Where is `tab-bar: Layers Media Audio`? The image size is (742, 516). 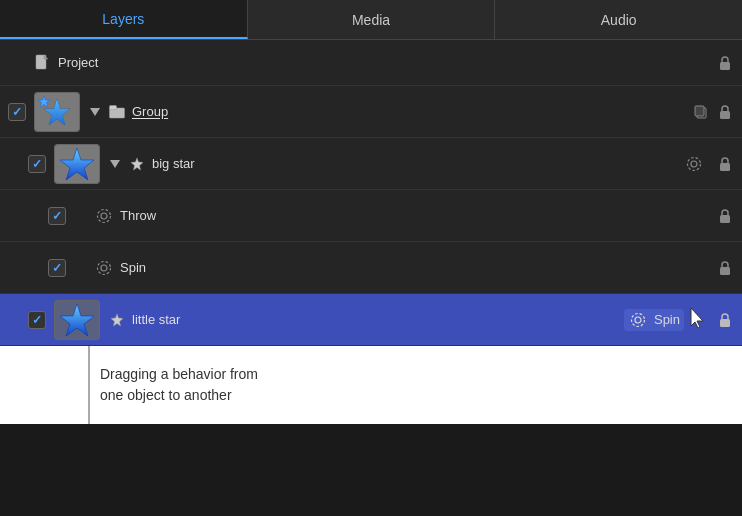
tab-bar: Layers Media Audio is located at coordinates (371, 20).